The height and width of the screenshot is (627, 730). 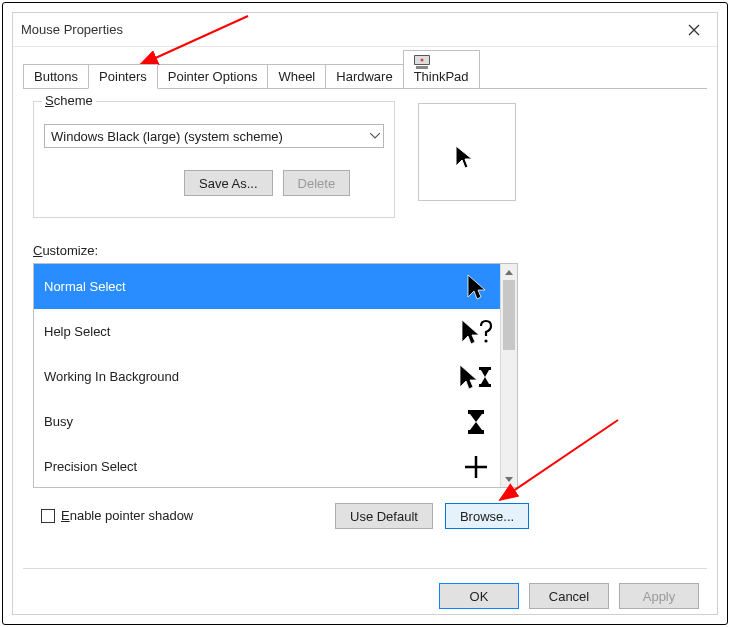 I want to click on thinkpad-icon, so click(x=422, y=62).